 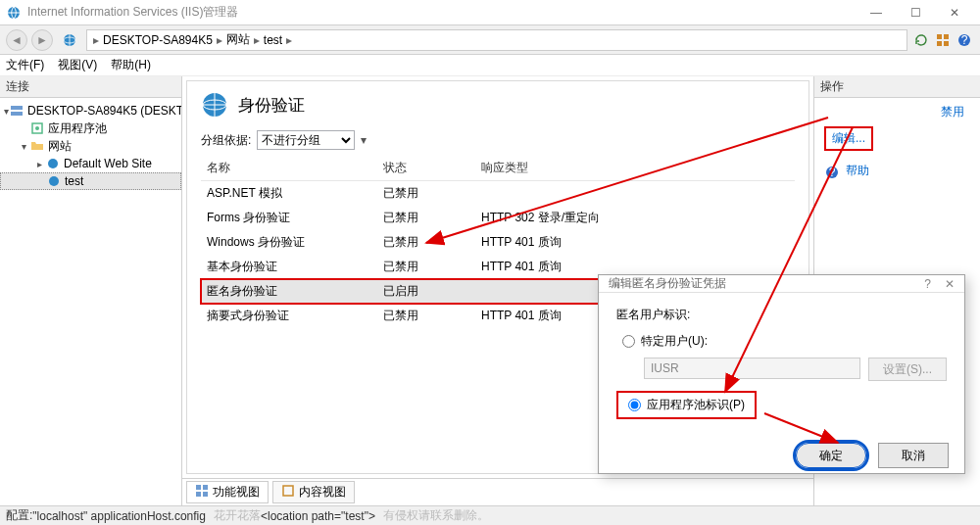 I want to click on tree-test-label: test, so click(x=74, y=181).